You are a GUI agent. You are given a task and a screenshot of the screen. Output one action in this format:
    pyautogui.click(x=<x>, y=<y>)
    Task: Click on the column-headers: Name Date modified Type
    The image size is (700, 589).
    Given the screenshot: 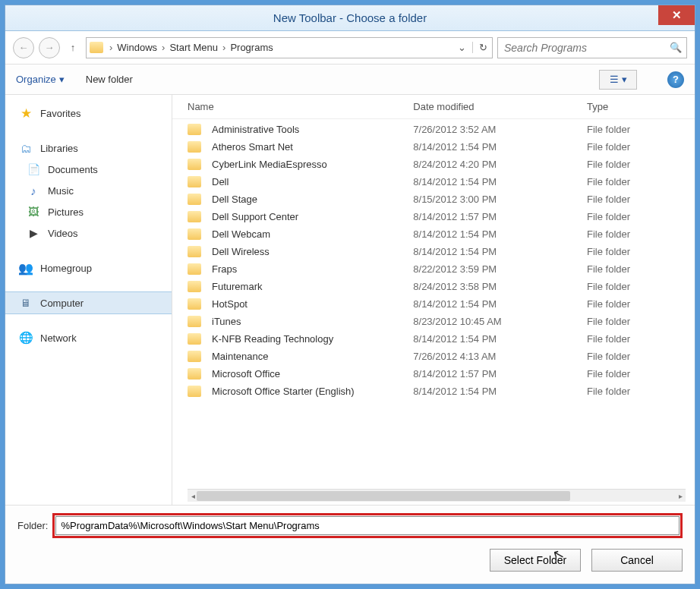 What is the action you would take?
    pyautogui.click(x=434, y=107)
    